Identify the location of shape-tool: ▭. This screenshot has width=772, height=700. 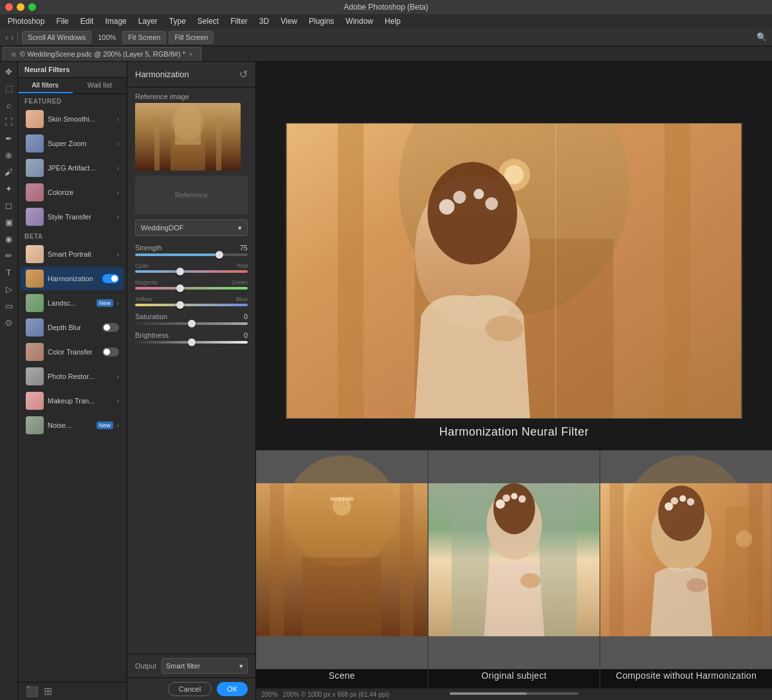
(9, 306).